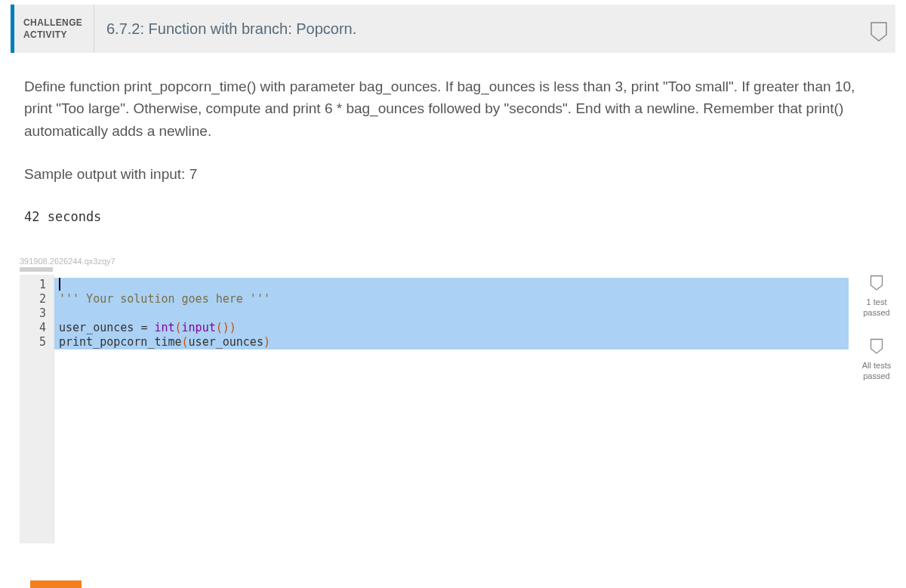 The width and height of the screenshot is (906, 588). Describe the element at coordinates (36, 269) in the screenshot. I see `horizontal-scrollbar` at that location.